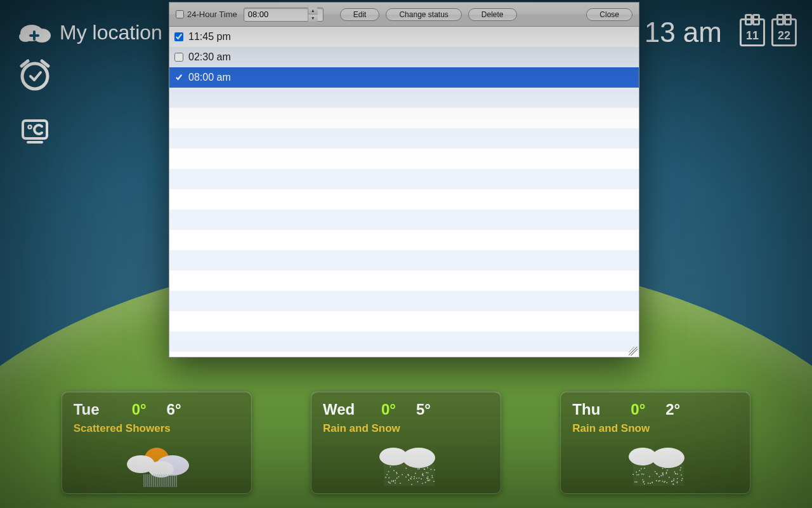 This screenshot has width=812, height=508. Describe the element at coordinates (342, 410) in the screenshot. I see `forecast-day: Wed` at that location.